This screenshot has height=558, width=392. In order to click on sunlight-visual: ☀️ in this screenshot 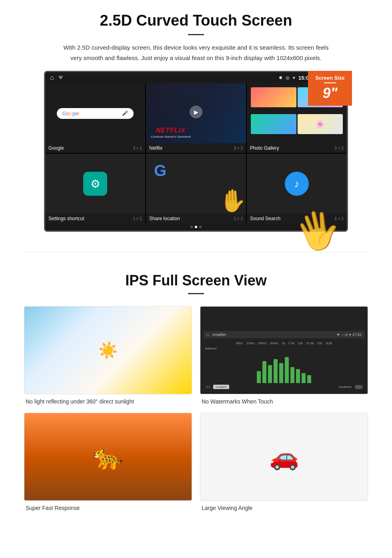, I will do `click(108, 350)`.